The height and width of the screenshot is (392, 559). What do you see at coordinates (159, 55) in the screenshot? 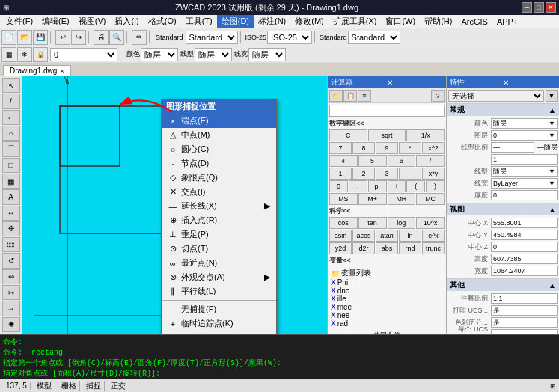
I see `color-select: 随层` at bounding box center [159, 55].